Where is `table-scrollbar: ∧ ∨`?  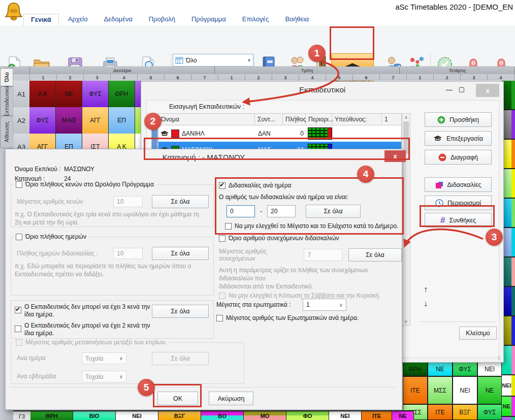 table-scrollbar: ∧ ∨ is located at coordinates (406, 219).